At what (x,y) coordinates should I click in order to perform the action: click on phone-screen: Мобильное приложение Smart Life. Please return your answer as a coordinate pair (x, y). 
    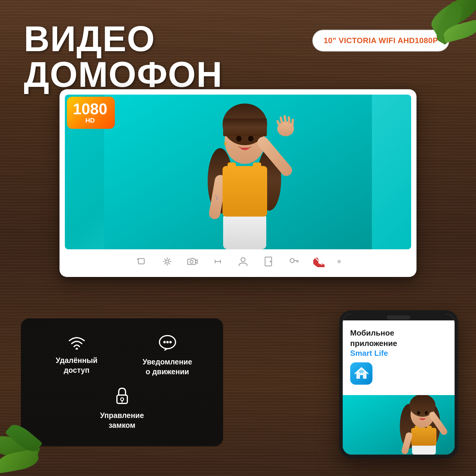
    Looking at the image, I should click on (399, 384).